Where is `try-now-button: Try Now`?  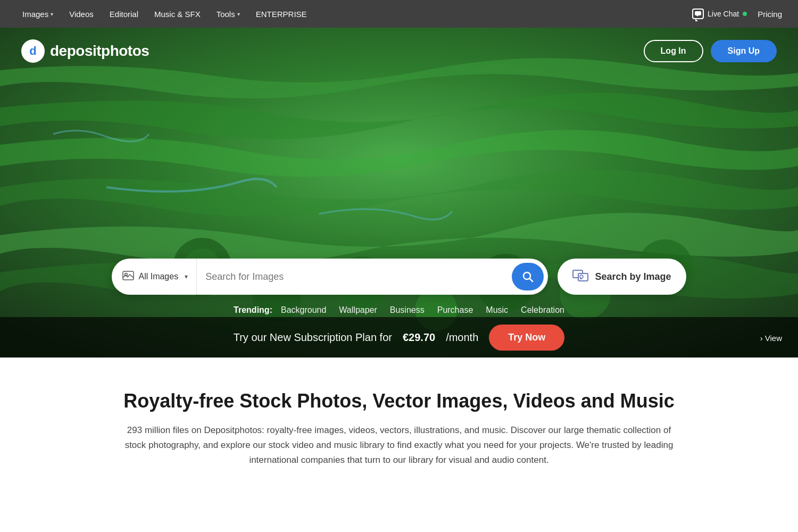
try-now-button: Try Now is located at coordinates (527, 337).